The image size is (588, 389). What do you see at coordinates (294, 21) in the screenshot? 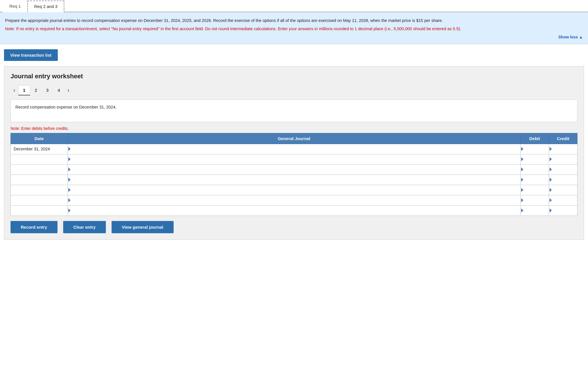
I see `instructions-main: Prepare the appropriate journal entries …` at bounding box center [294, 21].